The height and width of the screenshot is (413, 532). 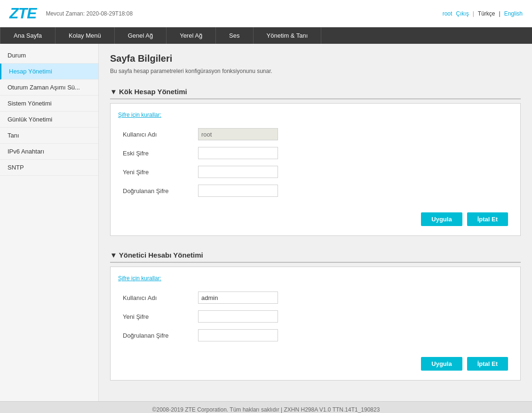 I want to click on section2-form-table: Kullanıcı Adı Yeni Şifre Doğrulanan Şifr…, so click(x=200, y=316).